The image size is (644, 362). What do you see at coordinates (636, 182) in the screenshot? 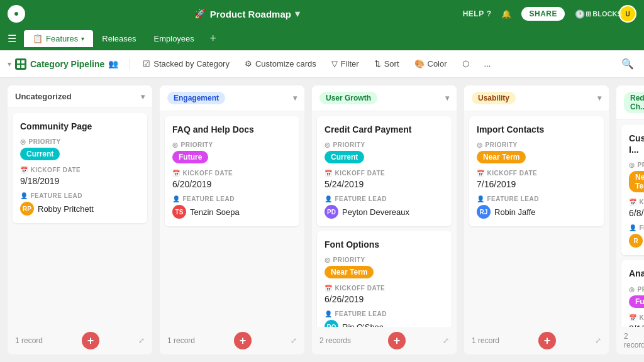
I see `priority-badge: Near Ter...` at bounding box center [636, 182].